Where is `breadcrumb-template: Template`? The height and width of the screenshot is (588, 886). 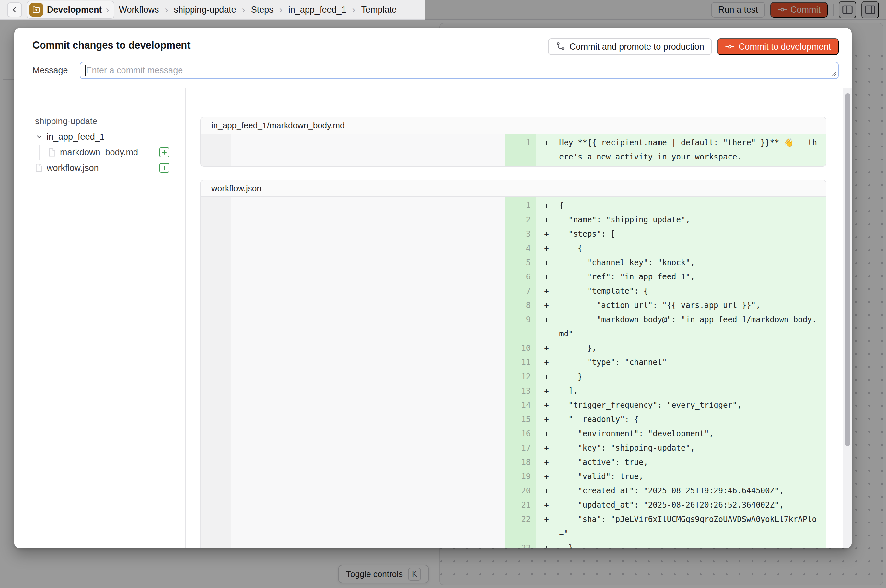 breadcrumb-template: Template is located at coordinates (379, 10).